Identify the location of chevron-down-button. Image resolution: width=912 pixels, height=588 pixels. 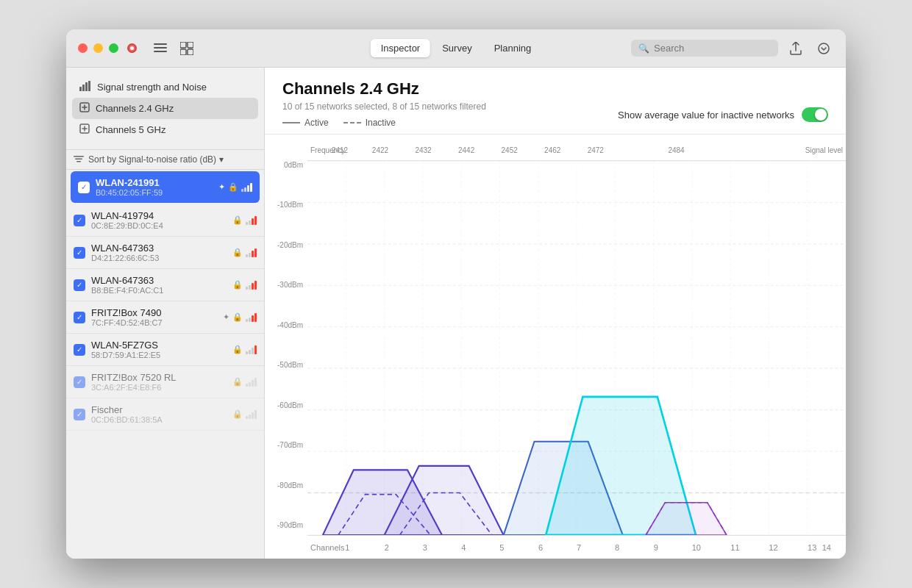
(824, 49).